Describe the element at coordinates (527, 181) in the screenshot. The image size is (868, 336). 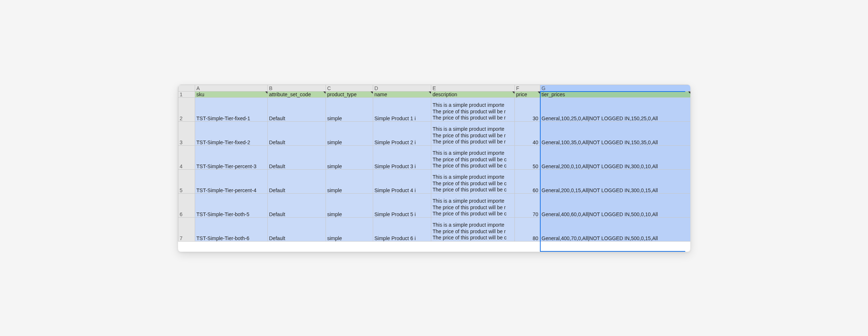
I see `cell-price: 60` at that location.